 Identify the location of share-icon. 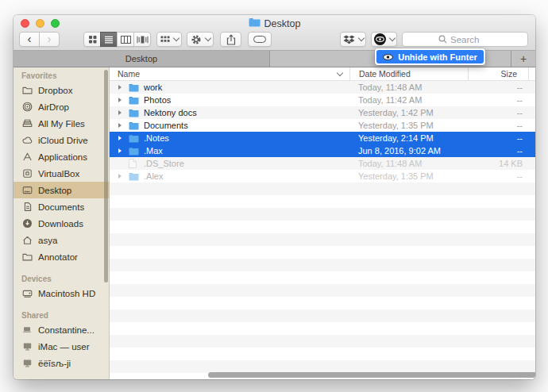
(231, 40).